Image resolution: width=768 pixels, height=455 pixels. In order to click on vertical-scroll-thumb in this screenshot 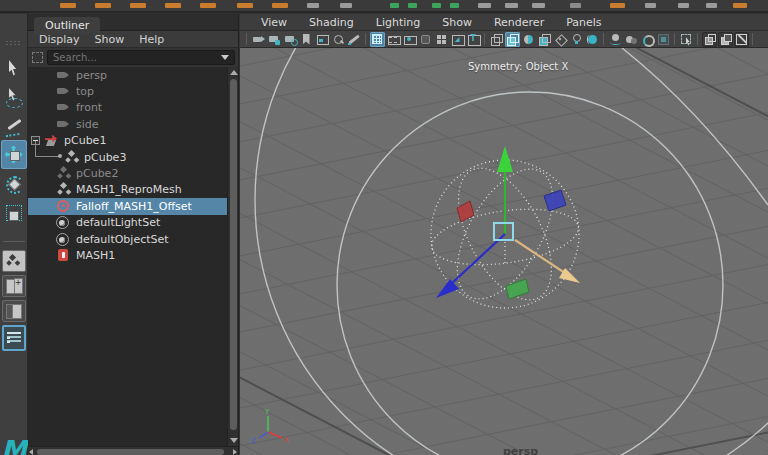, I will do `click(234, 254)`.